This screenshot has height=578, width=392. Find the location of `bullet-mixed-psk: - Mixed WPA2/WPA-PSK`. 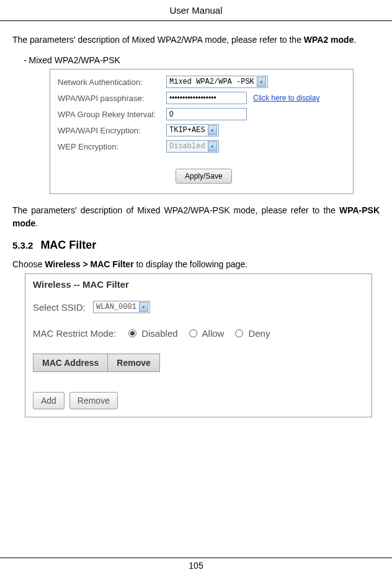

bullet-mixed-psk: - Mixed WPA2/WPA-PSK is located at coordinates (202, 60).